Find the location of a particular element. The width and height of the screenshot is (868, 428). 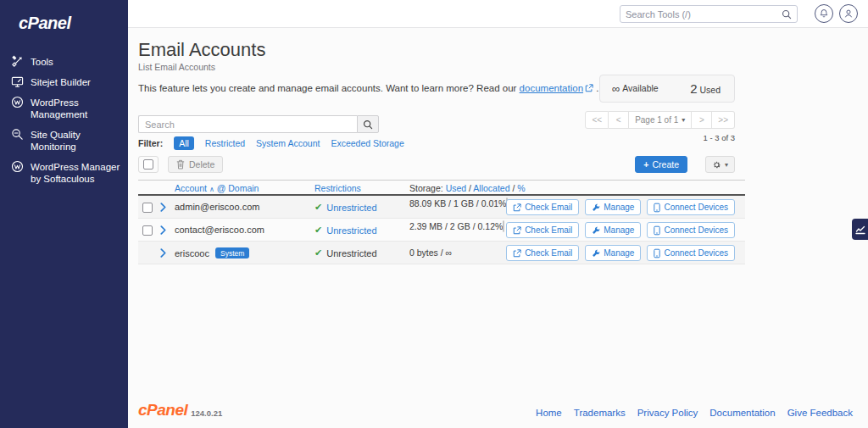

account-search-input is located at coordinates (248, 124).